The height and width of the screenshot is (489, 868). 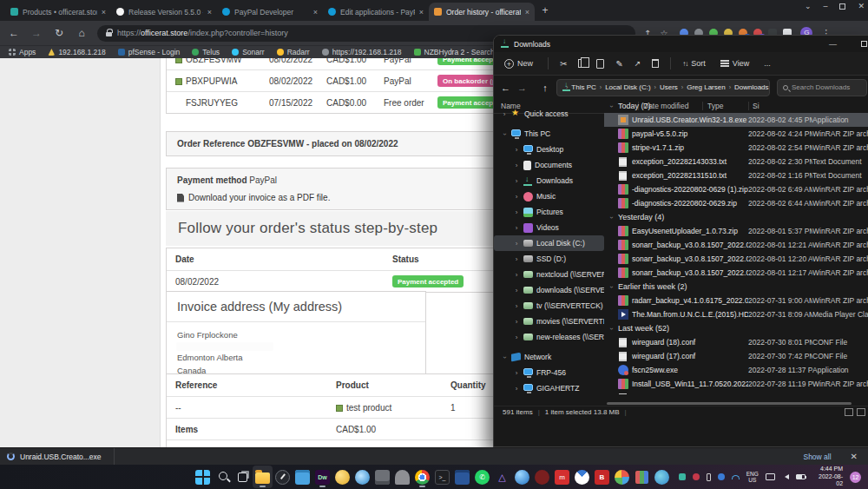 What do you see at coordinates (283, 477) in the screenshot?
I see `gauge-app-icon` at bounding box center [283, 477].